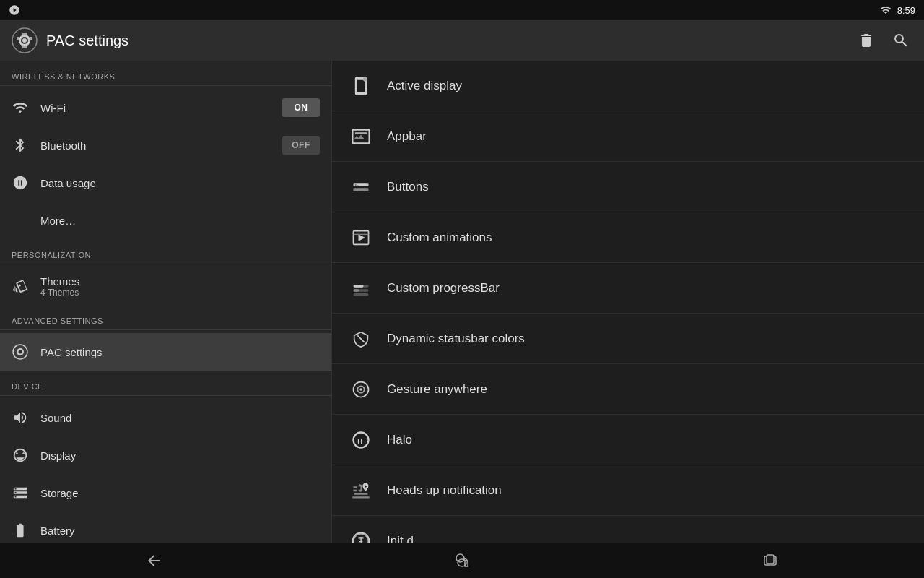 This screenshot has height=578, width=924. What do you see at coordinates (20, 530) in the screenshot?
I see `battery-sidebar-icon` at bounding box center [20, 530].